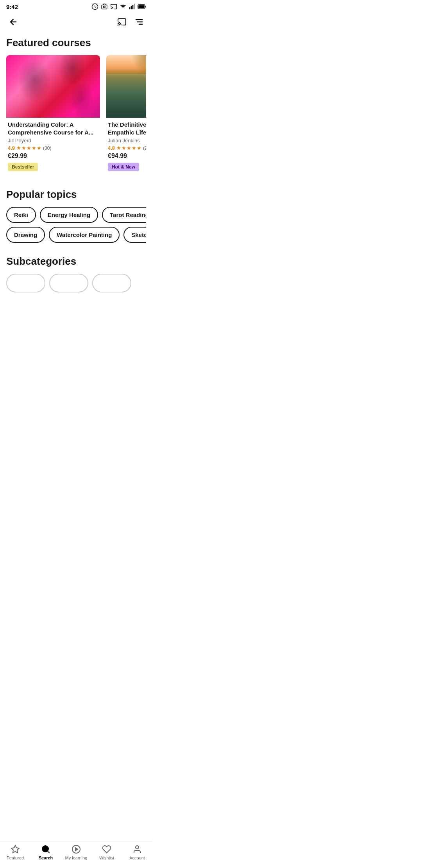  What do you see at coordinates (76, 225) in the screenshot?
I see `topics-container: Reiki Energy Healing Tarot Reading P... …` at bounding box center [76, 225].